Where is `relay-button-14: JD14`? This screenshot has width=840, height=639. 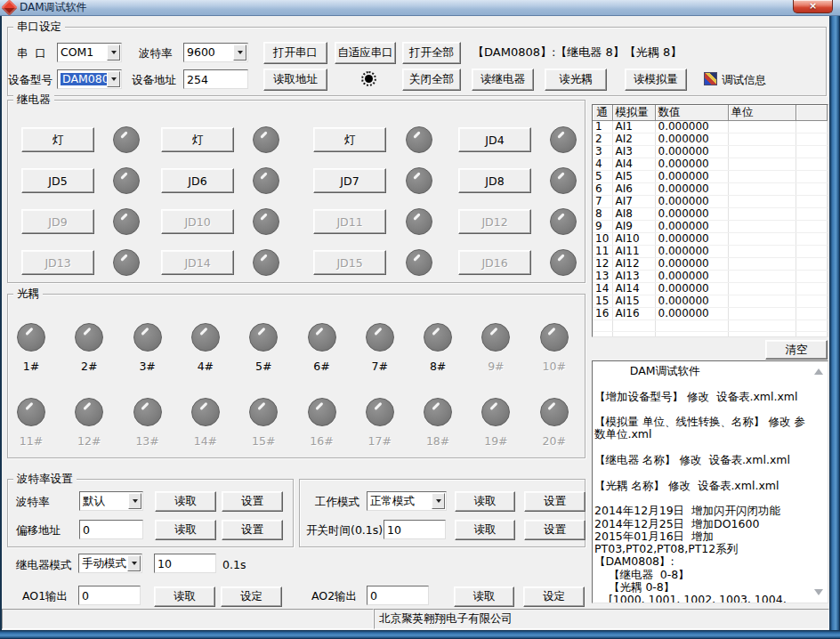 relay-button-14: JD14 is located at coordinates (198, 263).